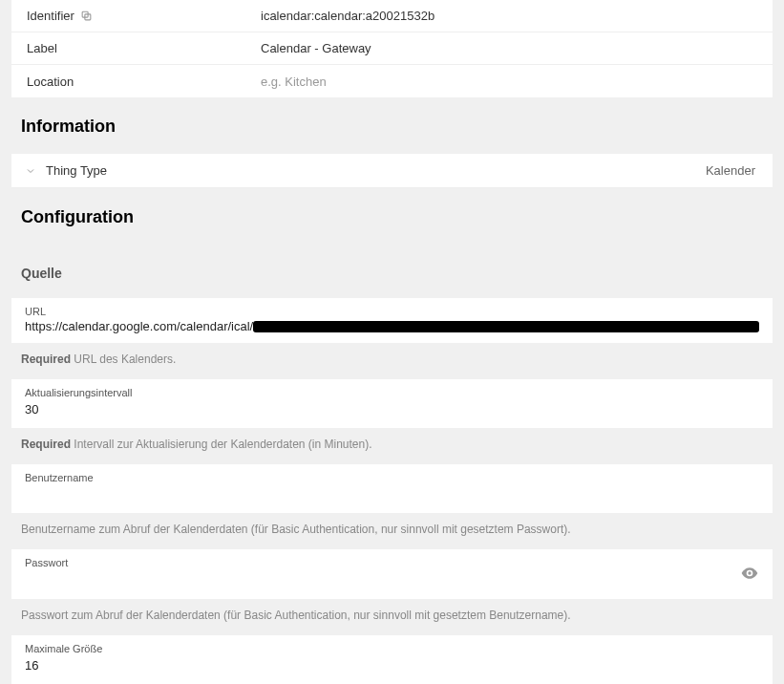 This screenshot has height=684, width=784. Describe the element at coordinates (731, 170) in the screenshot. I see `thing-type-value: Kalender` at that location.